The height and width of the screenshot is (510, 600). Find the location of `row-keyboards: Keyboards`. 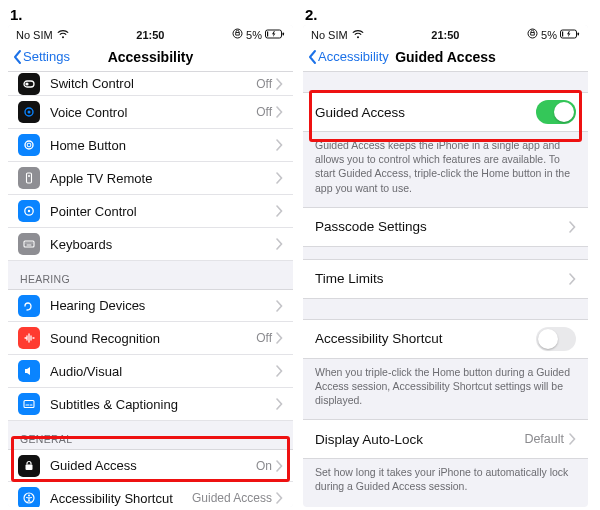

row-keyboards: Keyboards is located at coordinates (150, 244).